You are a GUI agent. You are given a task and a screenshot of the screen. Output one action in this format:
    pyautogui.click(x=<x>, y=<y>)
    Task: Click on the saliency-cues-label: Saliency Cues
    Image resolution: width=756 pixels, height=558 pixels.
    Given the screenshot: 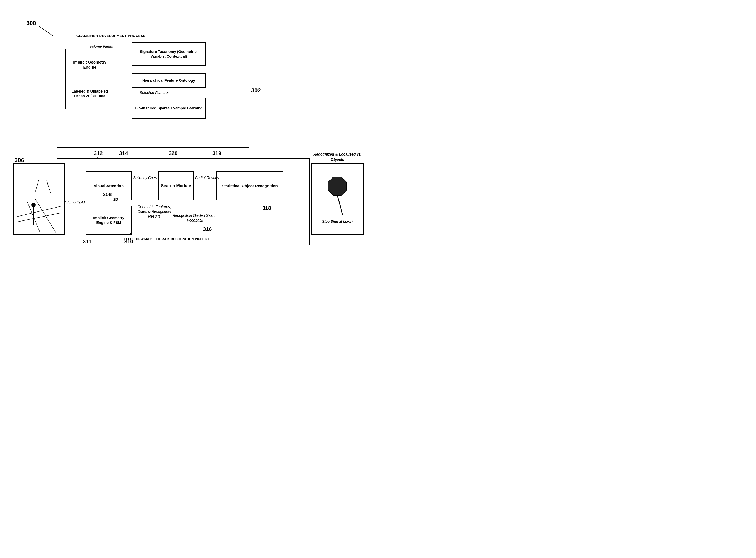 What is the action you would take?
    pyautogui.click(x=145, y=178)
    